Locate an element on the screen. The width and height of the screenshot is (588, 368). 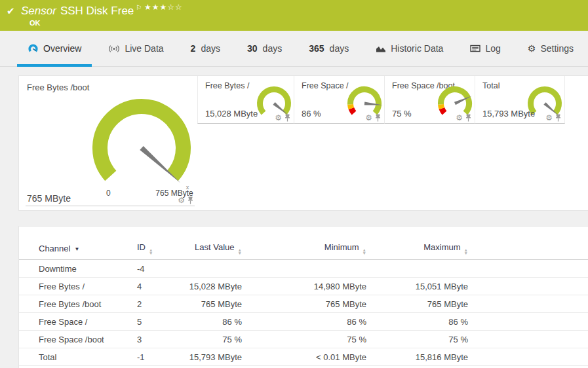
tab-label: Live Data is located at coordinates (144, 48).